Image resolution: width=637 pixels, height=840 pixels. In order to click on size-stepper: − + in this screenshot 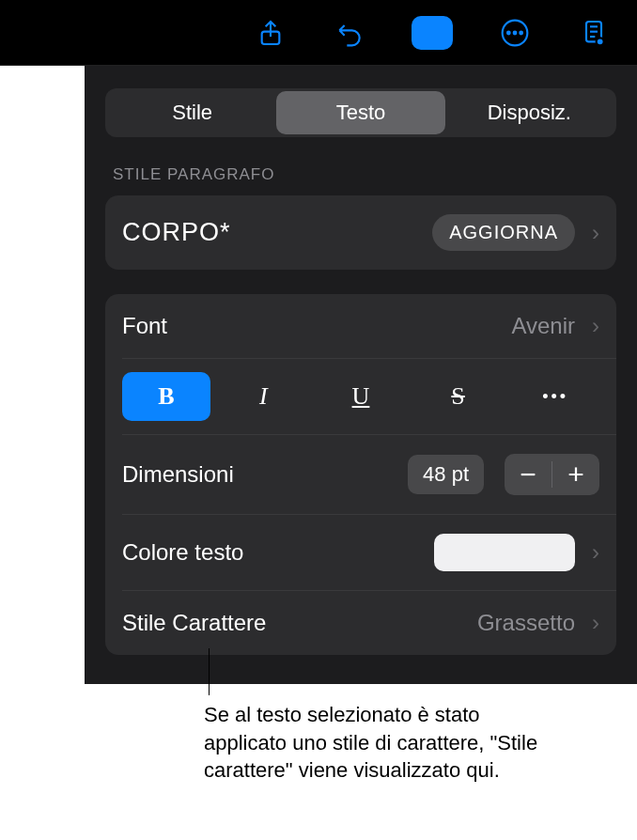, I will do `click(552, 474)`.